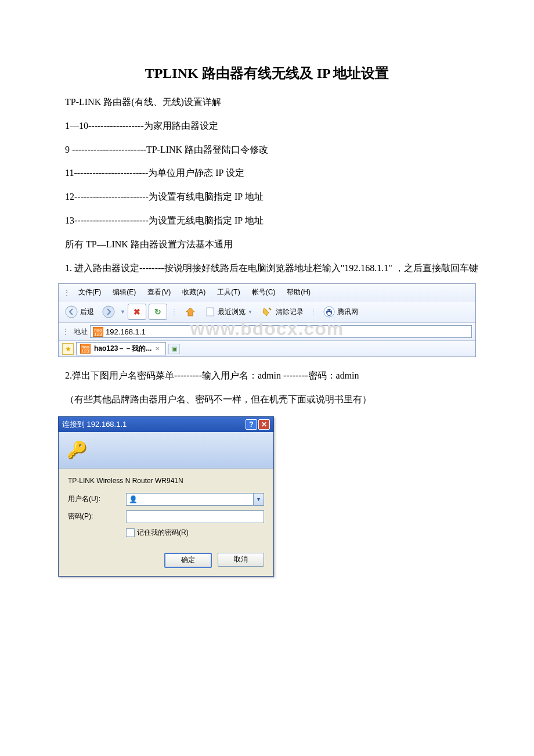 The width and height of the screenshot is (534, 756). Describe the element at coordinates (267, 268) in the screenshot. I see `text-step1: 1. 进入路由器设定--------按说明接好线路后在电脑浏览器地址栏输入"19…` at that location.